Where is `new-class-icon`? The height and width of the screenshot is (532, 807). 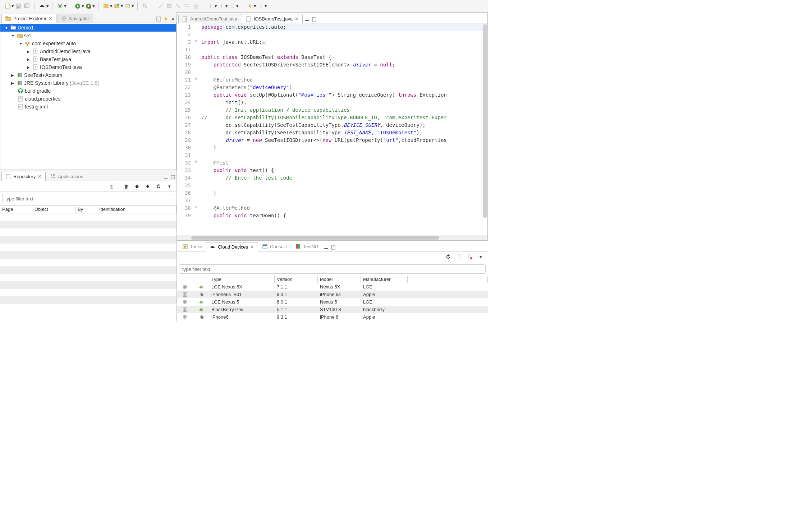 new-class-icon is located at coordinates (117, 6).